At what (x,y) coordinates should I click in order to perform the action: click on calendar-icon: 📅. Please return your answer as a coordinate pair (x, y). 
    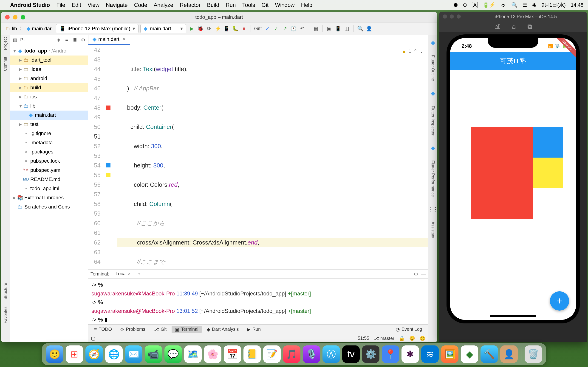
    Looking at the image, I should click on (233, 354).